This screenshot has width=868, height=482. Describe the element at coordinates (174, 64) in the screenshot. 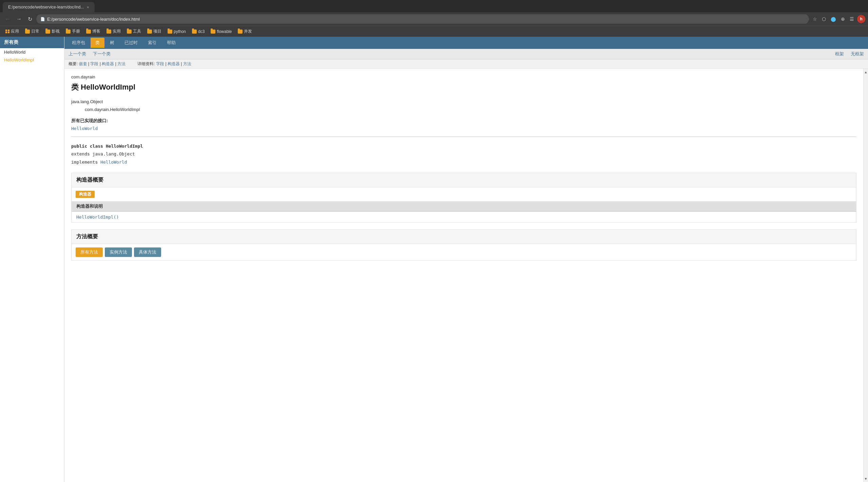

I see `detail-constructor: 构造器` at that location.